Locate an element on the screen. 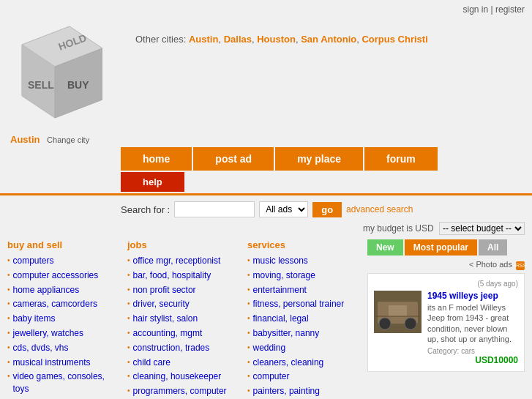 The image size is (532, 399). list-item: •wedding is located at coordinates (304, 348).